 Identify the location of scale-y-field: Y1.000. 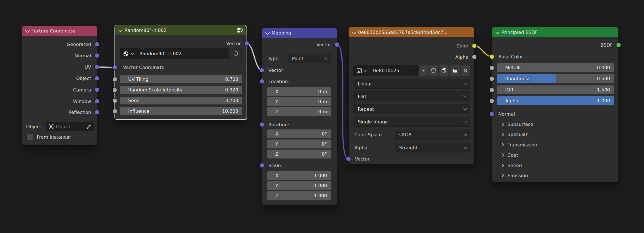
(299, 186).